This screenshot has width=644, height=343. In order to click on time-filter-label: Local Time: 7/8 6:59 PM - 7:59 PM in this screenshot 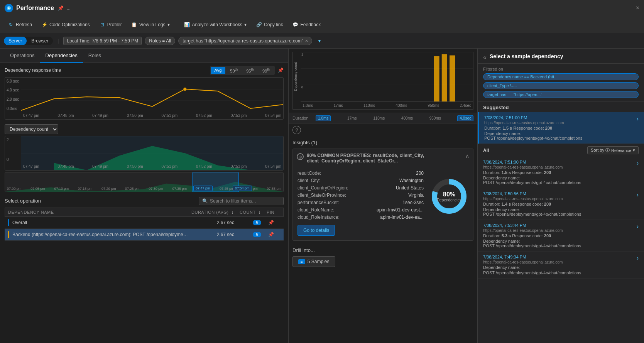, I will do `click(103, 41)`.